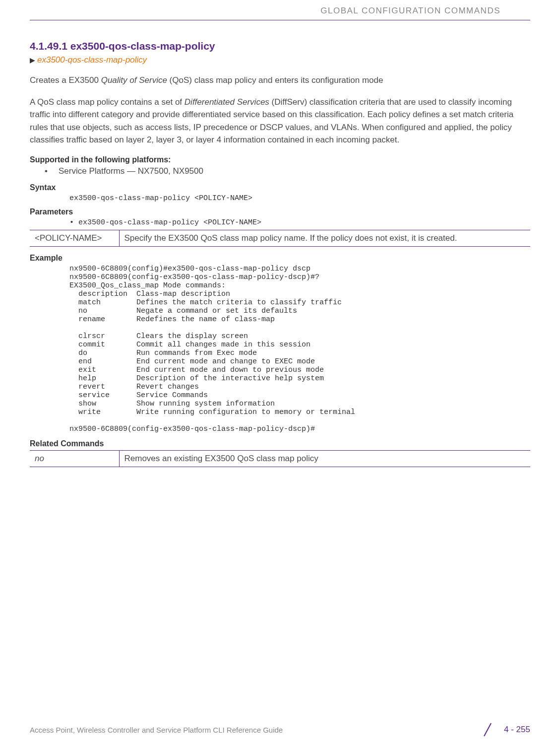 This screenshot has height=752, width=560. What do you see at coordinates (65, 80) in the screenshot?
I see `intro-pre: Creates a EX3500` at bounding box center [65, 80].